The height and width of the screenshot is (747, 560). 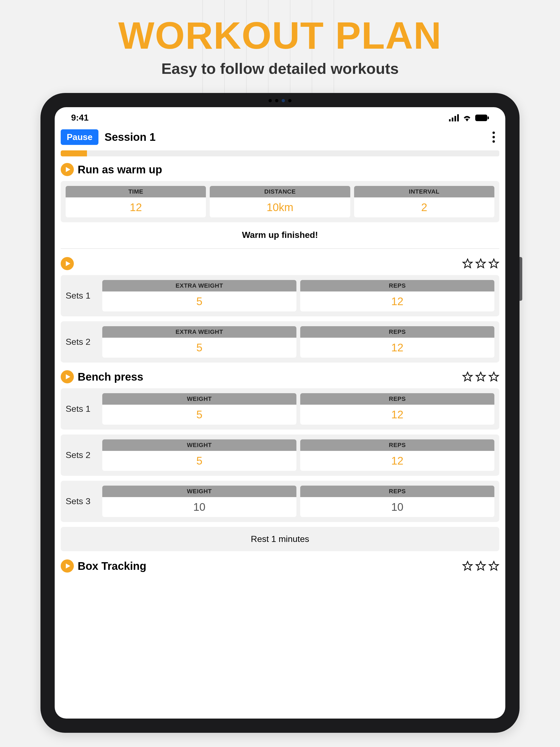 I want to click on set-row: Sets 3 WEIGHT 10 REPS 10, so click(x=280, y=501).